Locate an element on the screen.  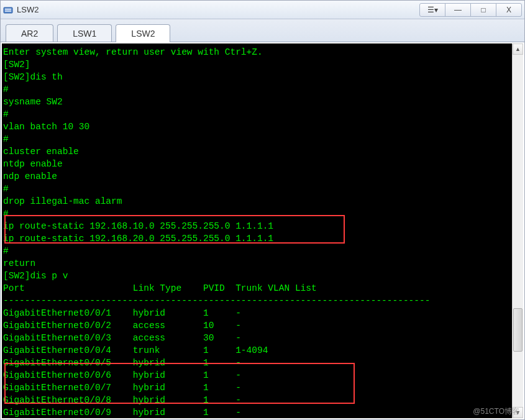
terminal-line: sysname SW2 is located at coordinates (262, 102).